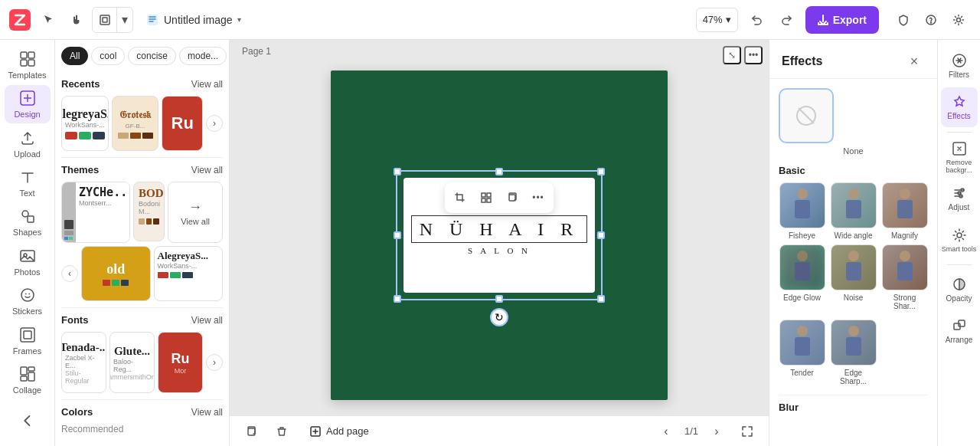  What do you see at coordinates (747, 431) in the screenshot?
I see `fit-page-btn` at bounding box center [747, 431].